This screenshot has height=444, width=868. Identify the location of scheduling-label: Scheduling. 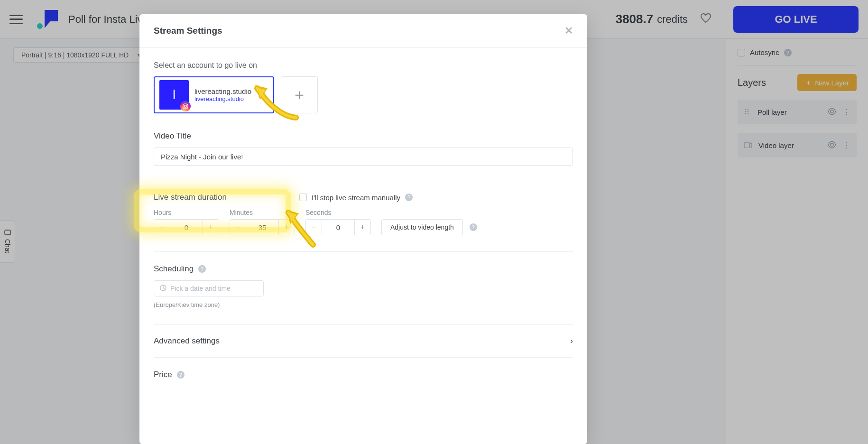
(174, 269).